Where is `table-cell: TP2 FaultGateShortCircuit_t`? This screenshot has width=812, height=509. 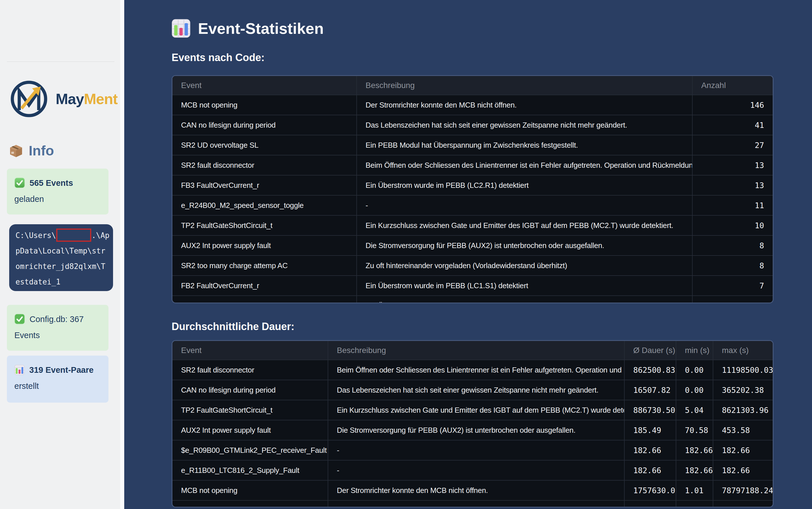
table-cell: TP2 FaultGateShortCircuit_t is located at coordinates (250, 410).